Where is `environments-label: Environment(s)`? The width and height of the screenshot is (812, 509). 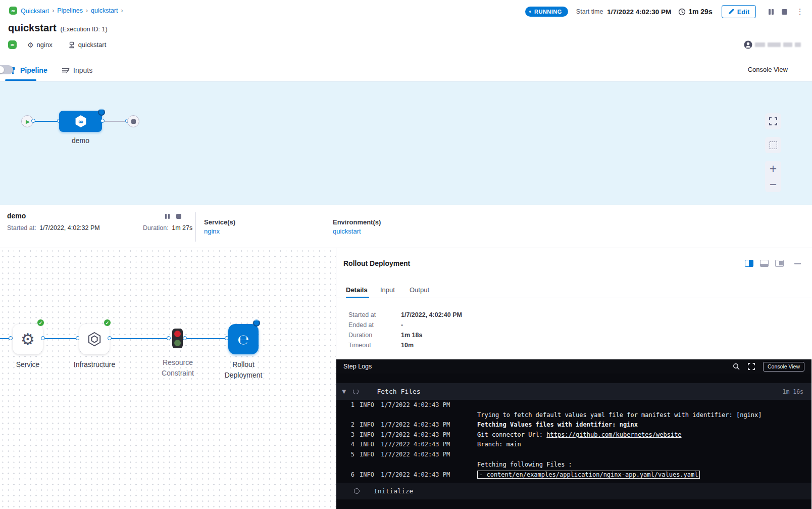
environments-label: Environment(s) is located at coordinates (357, 222).